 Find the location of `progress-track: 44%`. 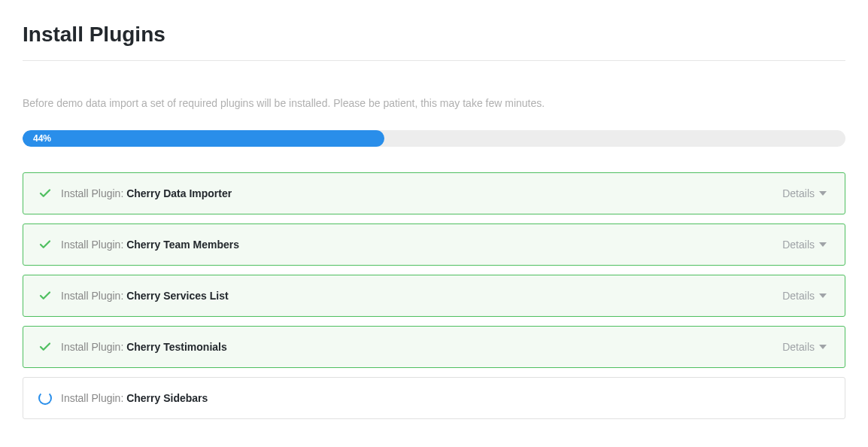

progress-track: 44% is located at coordinates (434, 138).